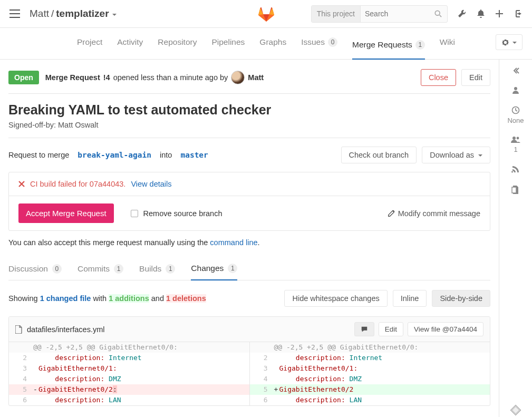 This screenshot has height=417, width=532. What do you see at coordinates (15, 14) in the screenshot?
I see `hamburger-icon` at bounding box center [15, 14].